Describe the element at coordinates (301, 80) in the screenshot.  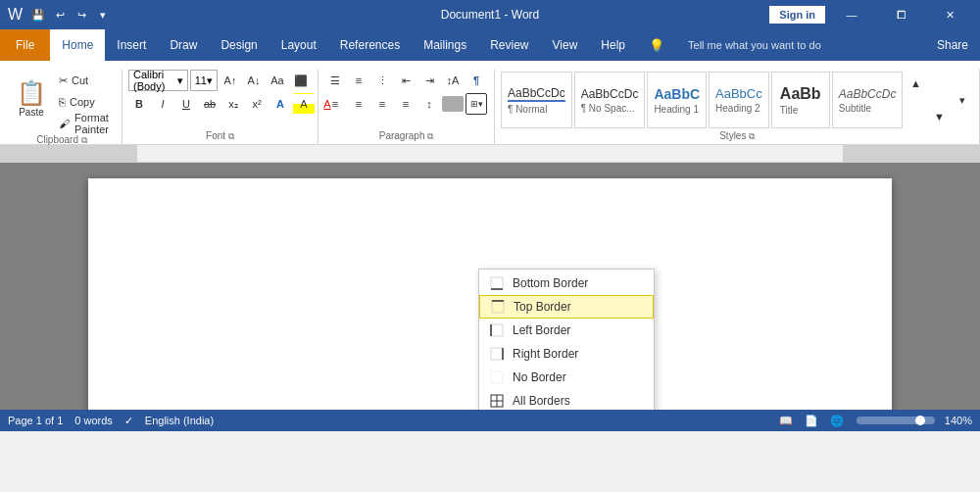
I see `change-case-btn: ⬛` at that location.